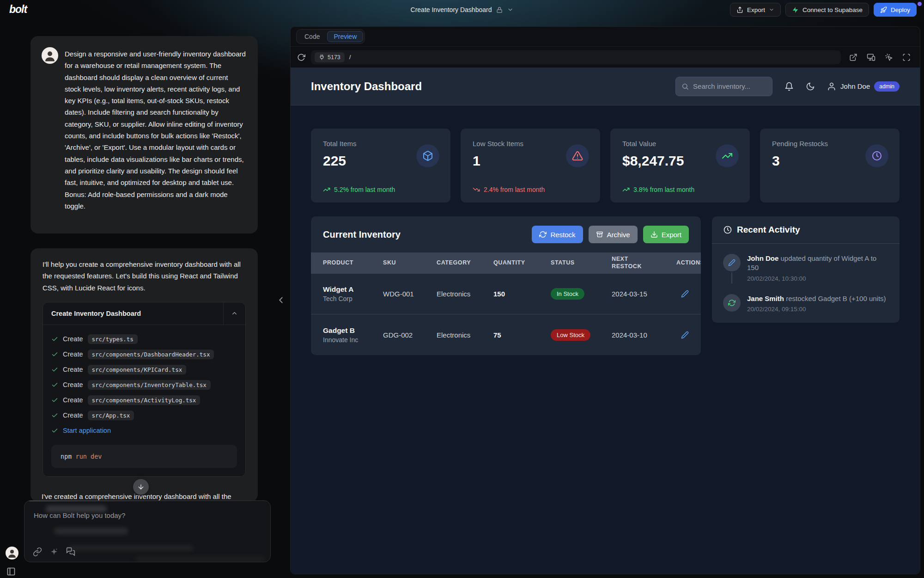  What do you see at coordinates (571, 335) in the screenshot?
I see `status-badge: Low Stock` at bounding box center [571, 335].